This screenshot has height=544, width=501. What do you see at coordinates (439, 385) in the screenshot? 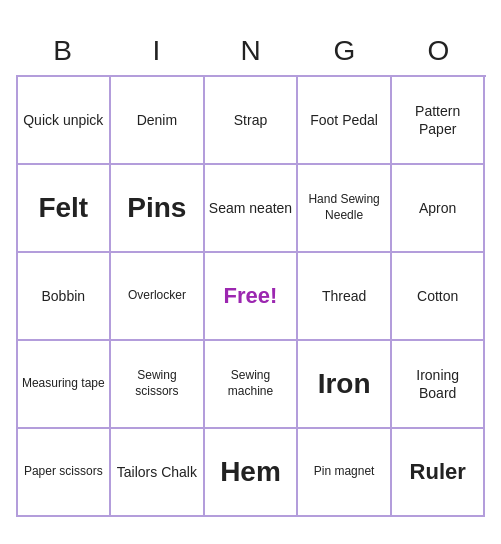
I see `bingo-cell: Ironing Board` at bounding box center [439, 385].